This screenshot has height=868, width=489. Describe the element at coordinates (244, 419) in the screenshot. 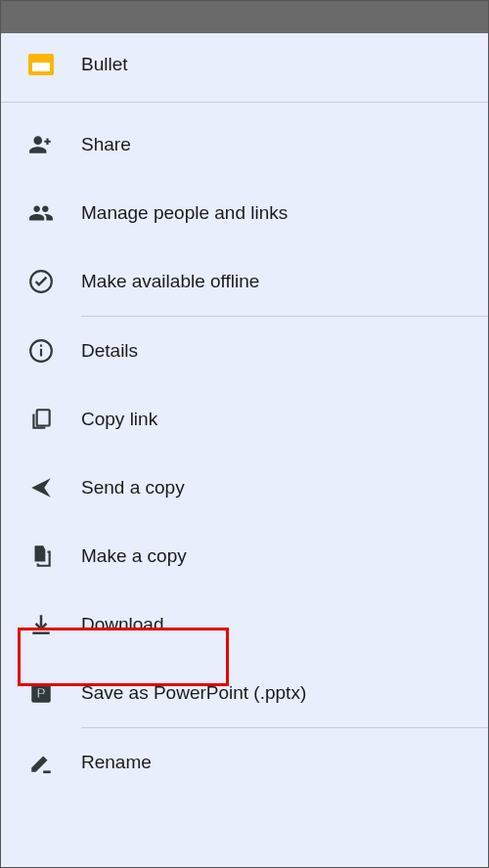

I see `menu-item-copy-link: Copy link` at that location.